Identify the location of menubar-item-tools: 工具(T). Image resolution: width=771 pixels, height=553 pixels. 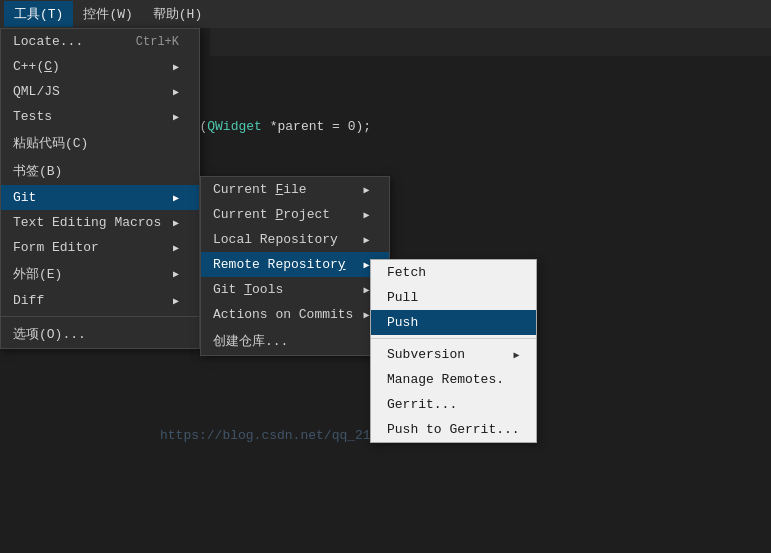
(38, 14).